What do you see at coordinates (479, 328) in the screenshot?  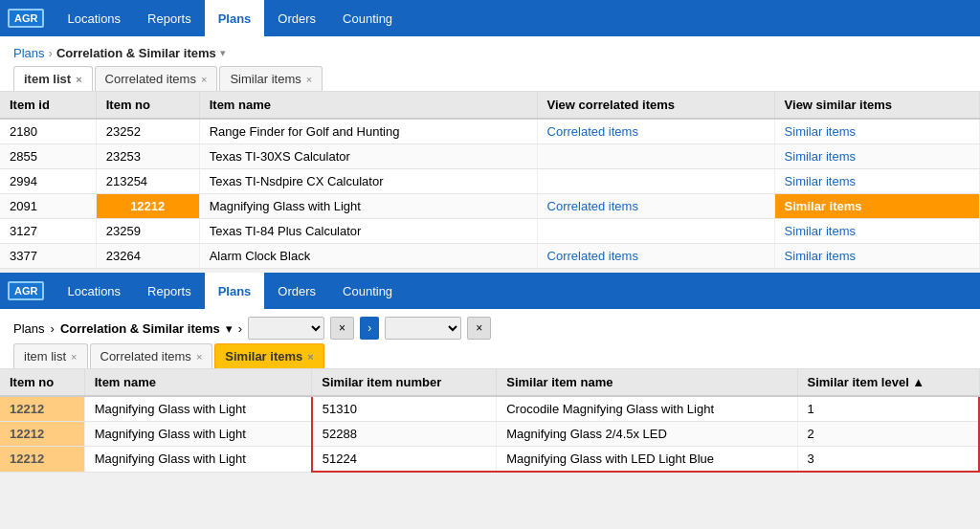 I see `filter-clear-2: ×` at bounding box center [479, 328].